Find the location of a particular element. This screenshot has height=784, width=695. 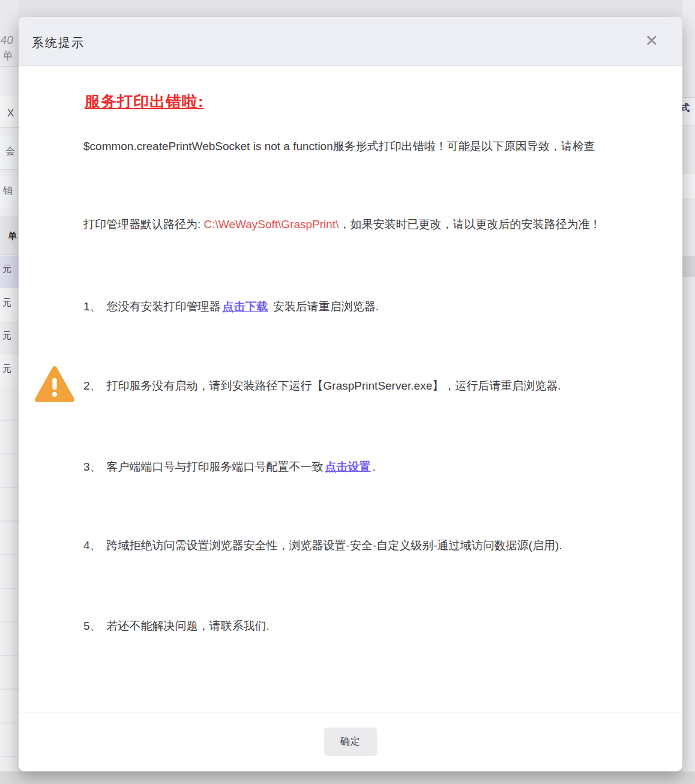

item-text: . is located at coordinates (375, 467).